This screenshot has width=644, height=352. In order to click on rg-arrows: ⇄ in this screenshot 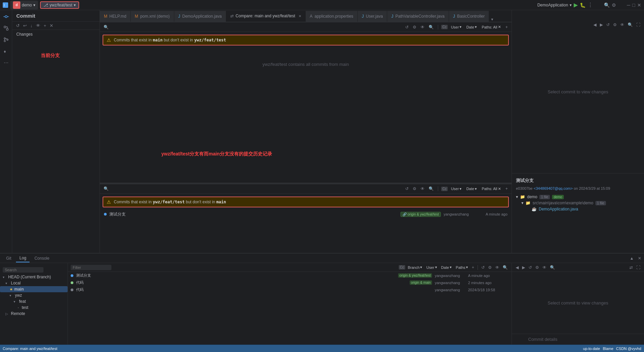, I will do `click(631, 267)`.